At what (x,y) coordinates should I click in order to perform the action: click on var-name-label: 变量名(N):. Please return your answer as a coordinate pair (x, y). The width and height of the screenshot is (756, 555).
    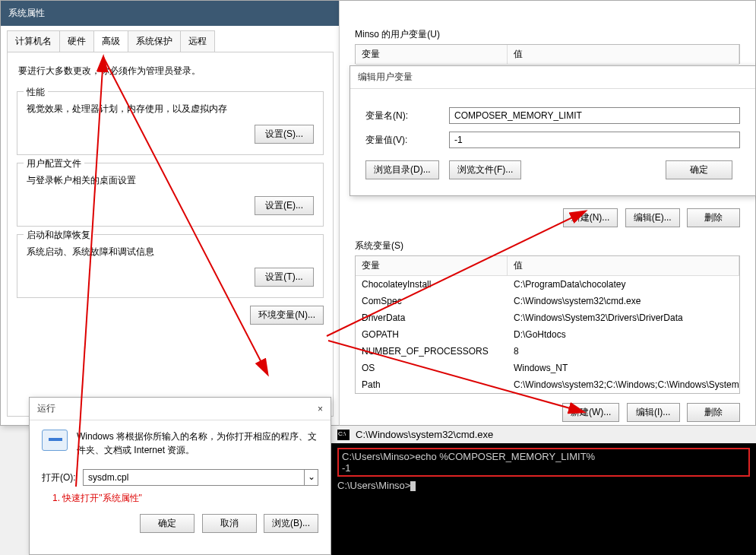
    Looking at the image, I should click on (407, 116).